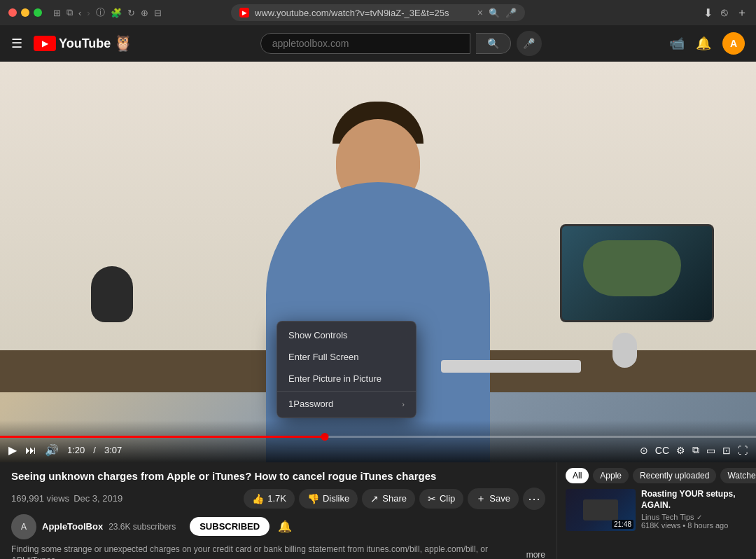  What do you see at coordinates (85, 43) in the screenshot?
I see `yt-logo-text: YouTube` at bounding box center [85, 43].